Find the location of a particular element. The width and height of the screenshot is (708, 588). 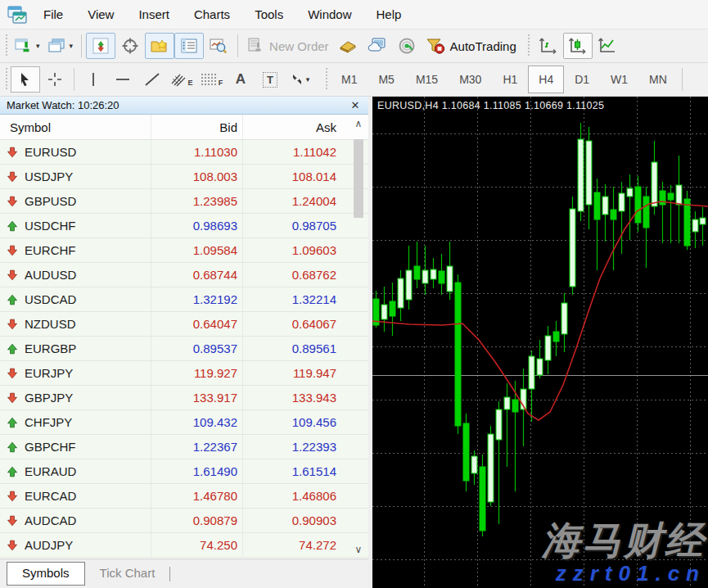

table-row: GBPJPY133.917133.943 is located at coordinates (184, 398).